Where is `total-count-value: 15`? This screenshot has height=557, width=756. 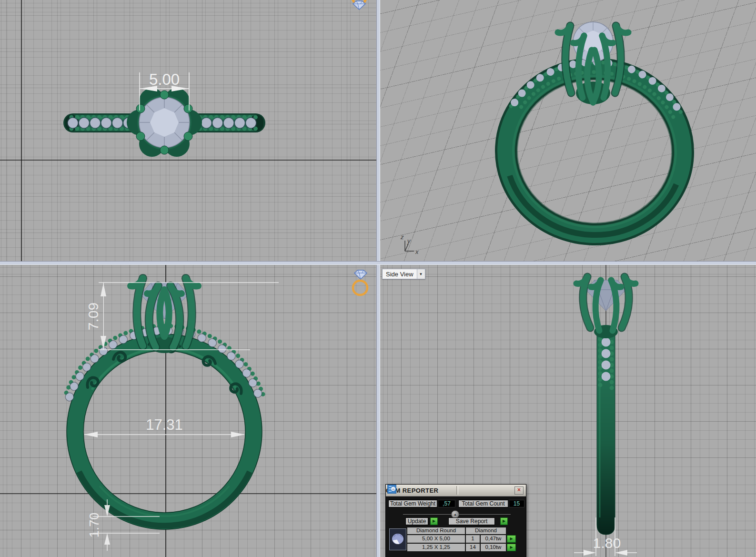 total-count-value: 15 is located at coordinates (516, 504).